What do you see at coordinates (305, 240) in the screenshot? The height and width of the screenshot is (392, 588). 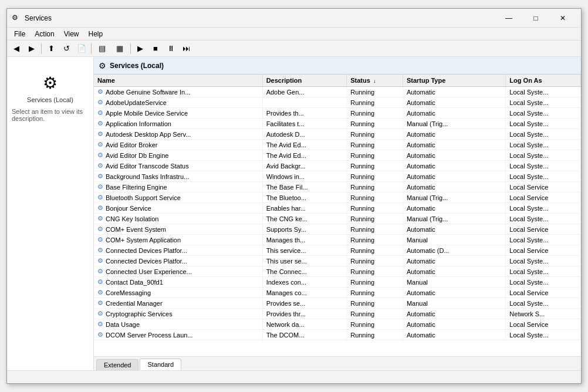 I see `service-description: Manages th...` at bounding box center [305, 240].